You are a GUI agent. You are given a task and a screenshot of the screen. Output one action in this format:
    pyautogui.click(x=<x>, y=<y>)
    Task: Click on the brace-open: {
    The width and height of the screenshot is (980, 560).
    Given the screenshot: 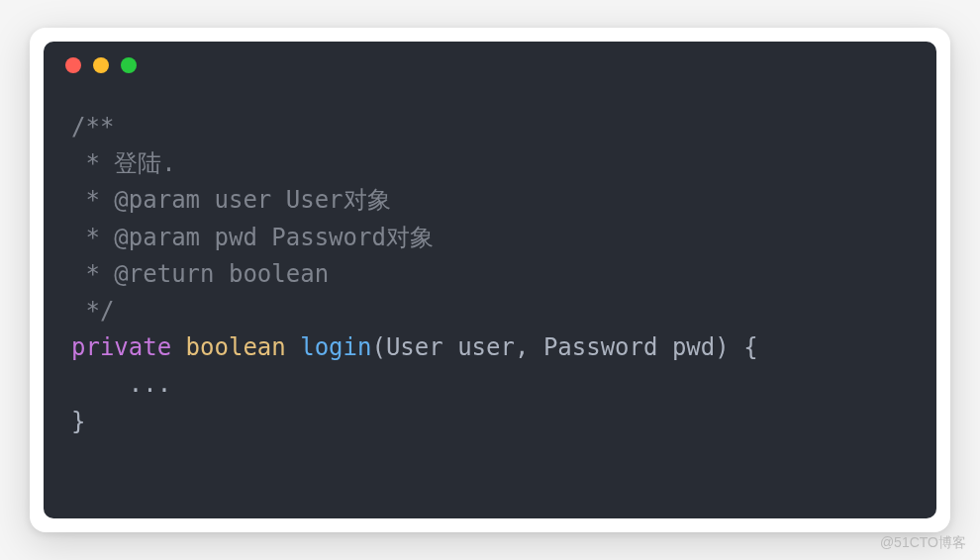 What is the action you would take?
    pyautogui.click(x=744, y=347)
    